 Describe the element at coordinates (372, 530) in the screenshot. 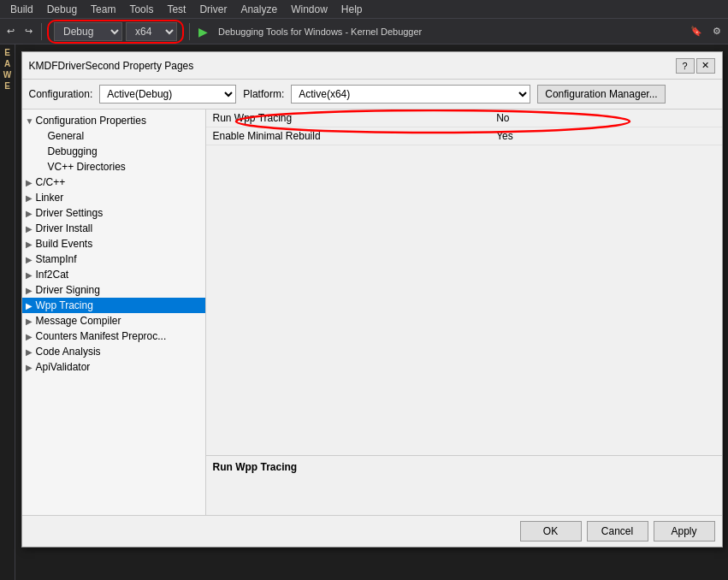

I see `dialog-footer: OK Cancel Apply` at that location.